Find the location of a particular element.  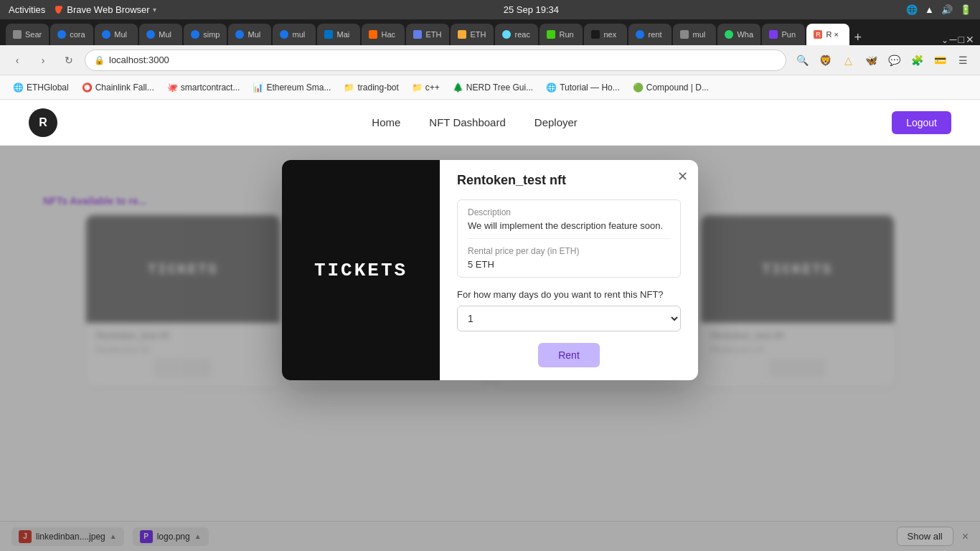

tab-cora: cora is located at coordinates (72, 34).